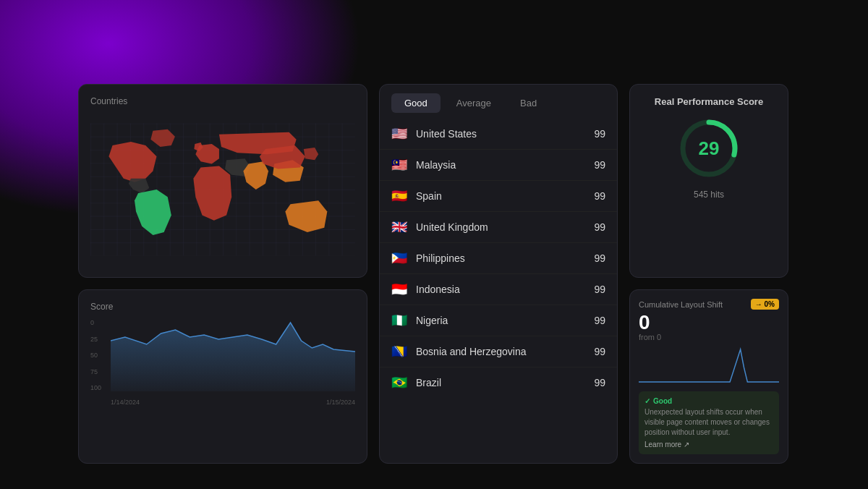 Image resolution: width=868 pixels, height=489 pixels. What do you see at coordinates (709, 101) in the screenshot?
I see `performance-title: Real Performance Score` at bounding box center [709, 101].